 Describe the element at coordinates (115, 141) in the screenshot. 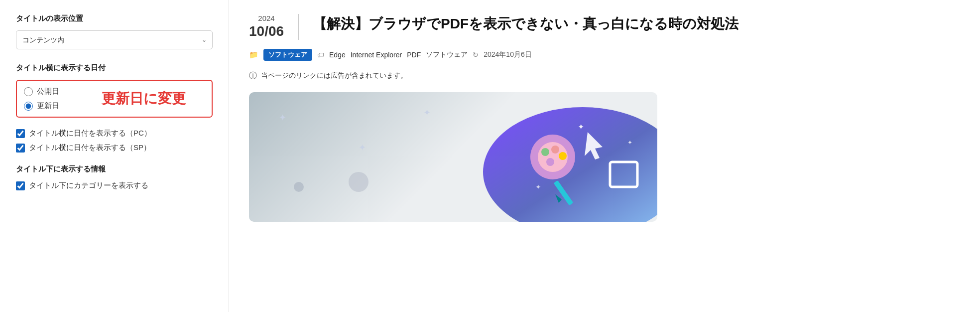

I see `date-checkbox-group: タイトル横に日付を表示する（PC） タイトル横に日付を表示する（SP）` at that location.